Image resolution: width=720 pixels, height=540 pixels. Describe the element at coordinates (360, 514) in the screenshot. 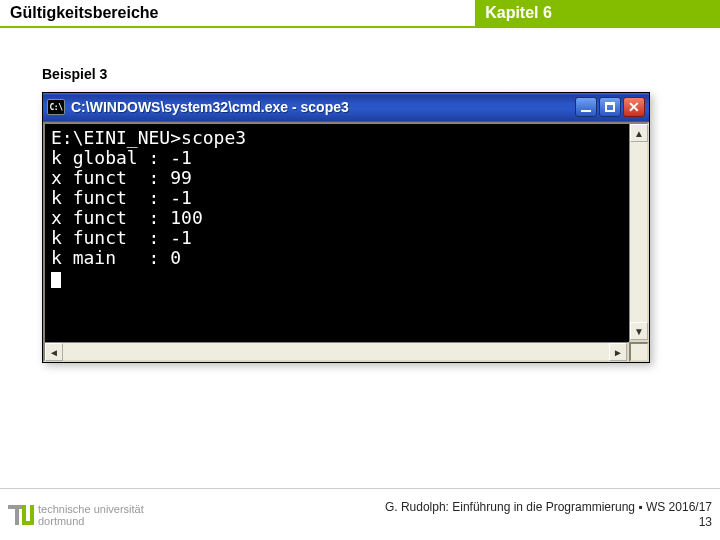

I see `slide-footer: technische universität dortmund G. Rudol…` at that location.